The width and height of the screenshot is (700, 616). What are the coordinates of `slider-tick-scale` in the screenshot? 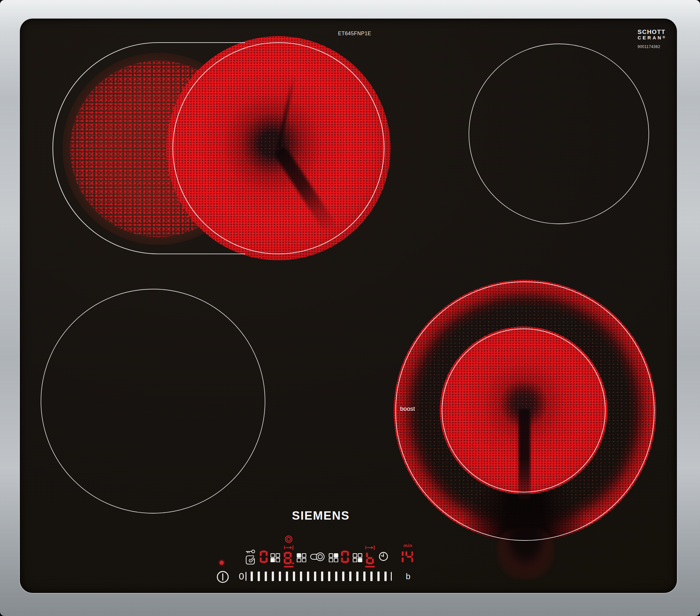 It's located at (318, 576).